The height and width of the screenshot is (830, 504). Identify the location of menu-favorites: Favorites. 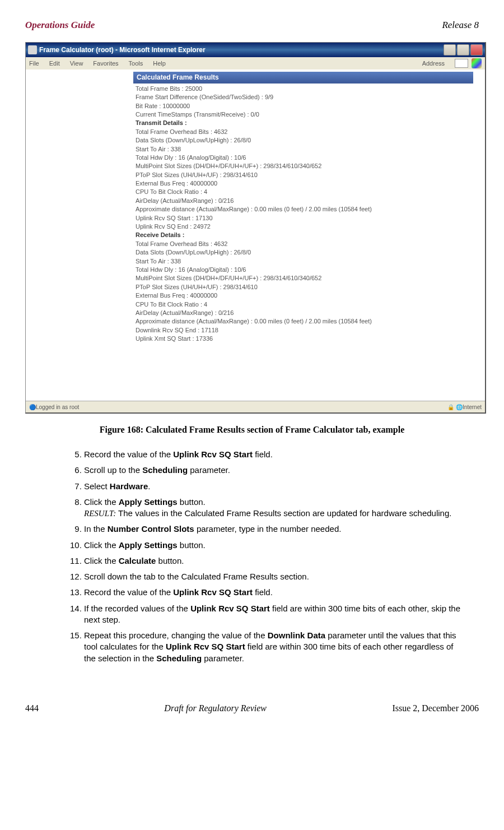
(105, 63).